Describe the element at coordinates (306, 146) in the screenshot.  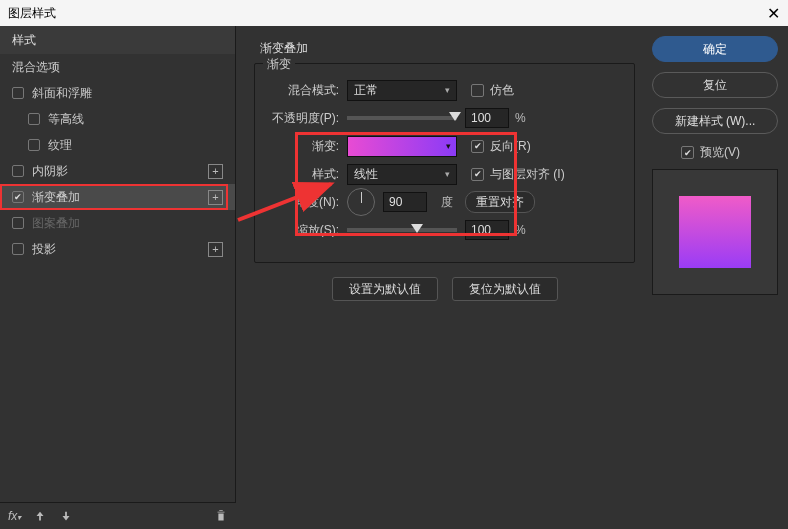
I see `gradient-label: 渐变:` at that location.